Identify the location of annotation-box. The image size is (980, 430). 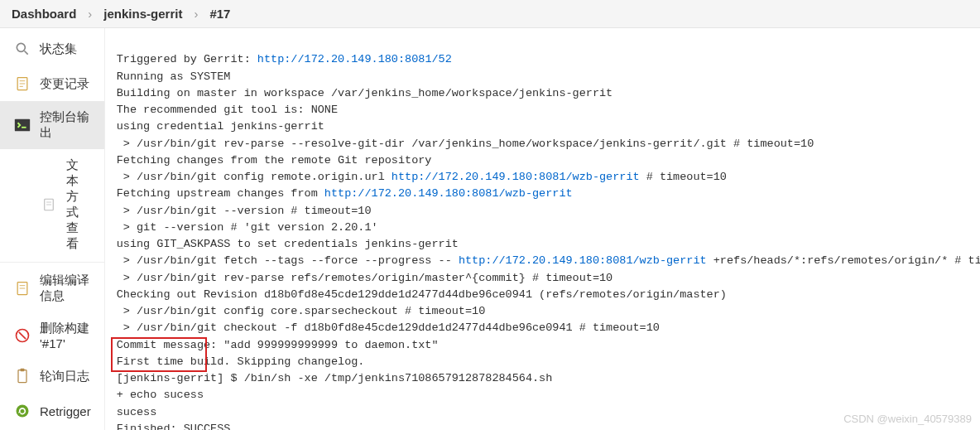
(159, 355).